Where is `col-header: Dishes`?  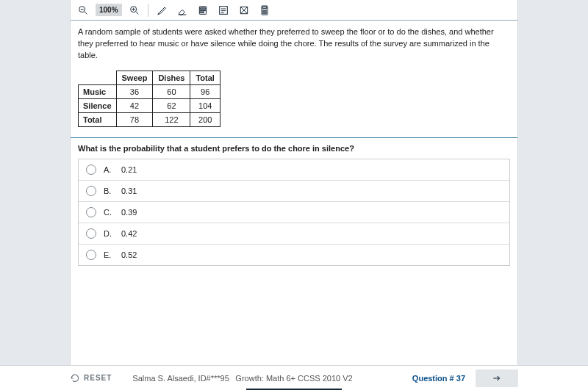 col-header: Dishes is located at coordinates (172, 78).